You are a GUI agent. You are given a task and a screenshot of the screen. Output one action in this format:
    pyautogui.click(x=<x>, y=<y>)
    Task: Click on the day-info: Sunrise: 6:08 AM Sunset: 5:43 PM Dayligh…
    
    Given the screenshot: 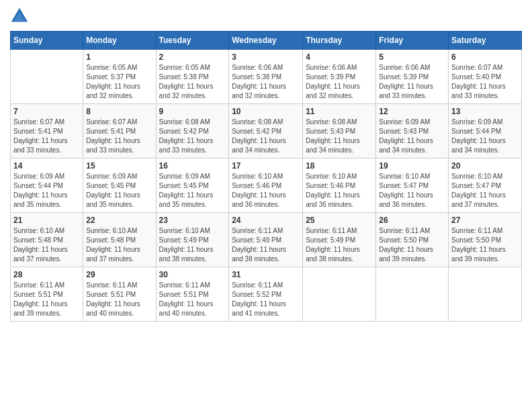 What is the action you would take?
    pyautogui.click(x=339, y=136)
    